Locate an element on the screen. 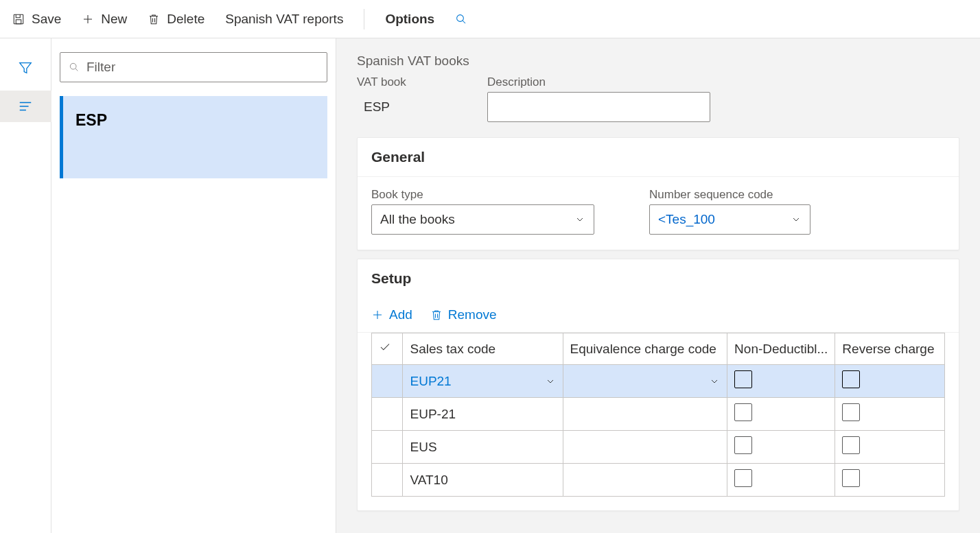 The width and height of the screenshot is (980, 533). lines-icon is located at coordinates (25, 106).